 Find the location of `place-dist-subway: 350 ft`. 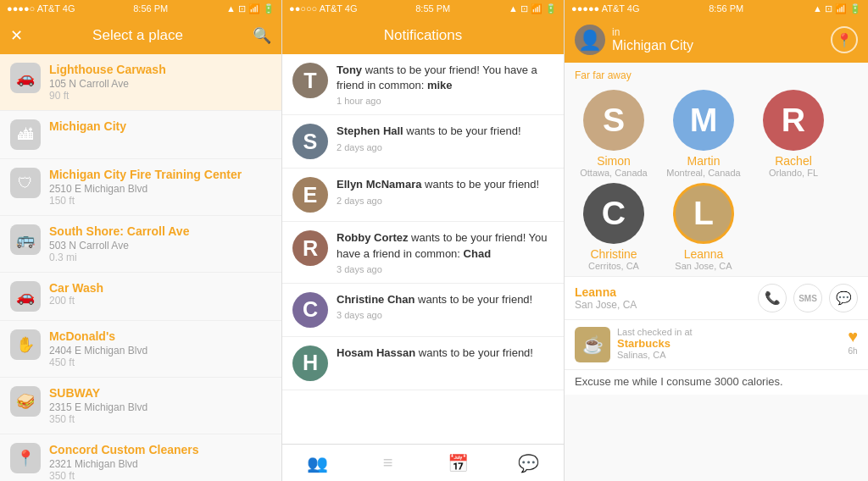

place-dist-subway: 350 ft is located at coordinates (160, 419).